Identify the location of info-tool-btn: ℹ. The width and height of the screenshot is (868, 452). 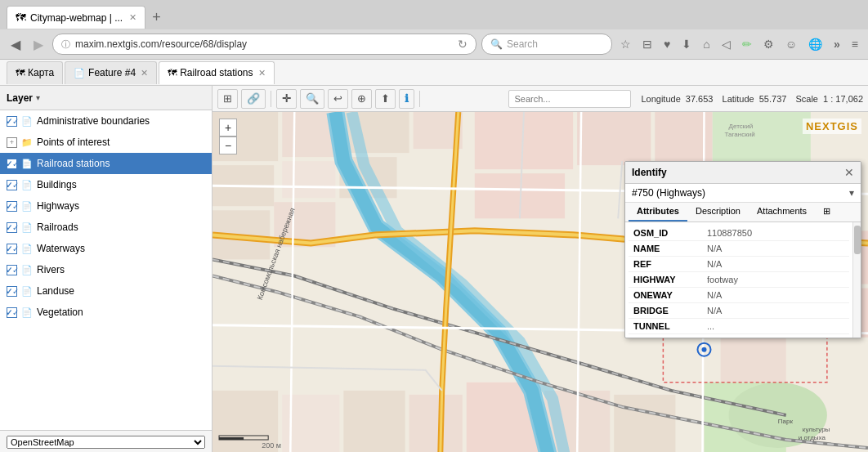
(407, 99).